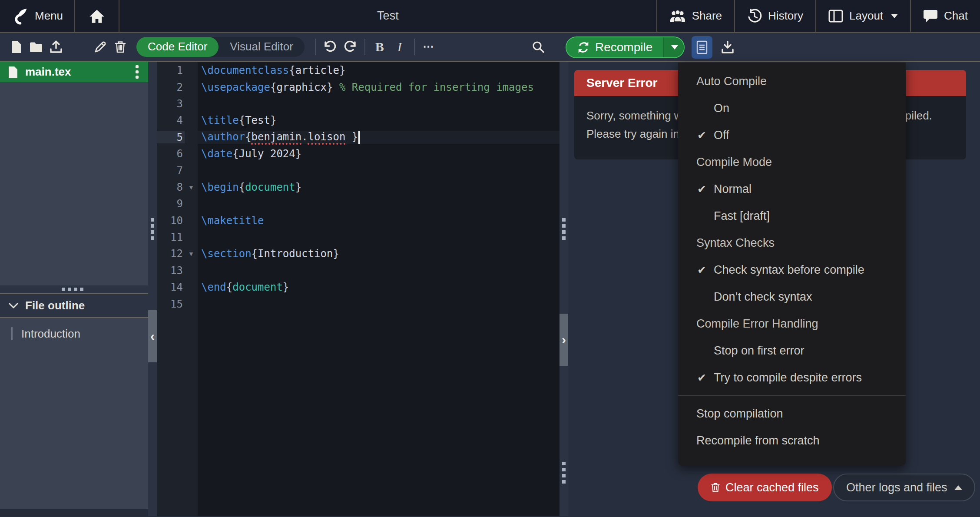 This screenshot has width=980, height=517. Describe the element at coordinates (358, 287) in the screenshot. I see `code-line-14: 14\end{document}` at that location.